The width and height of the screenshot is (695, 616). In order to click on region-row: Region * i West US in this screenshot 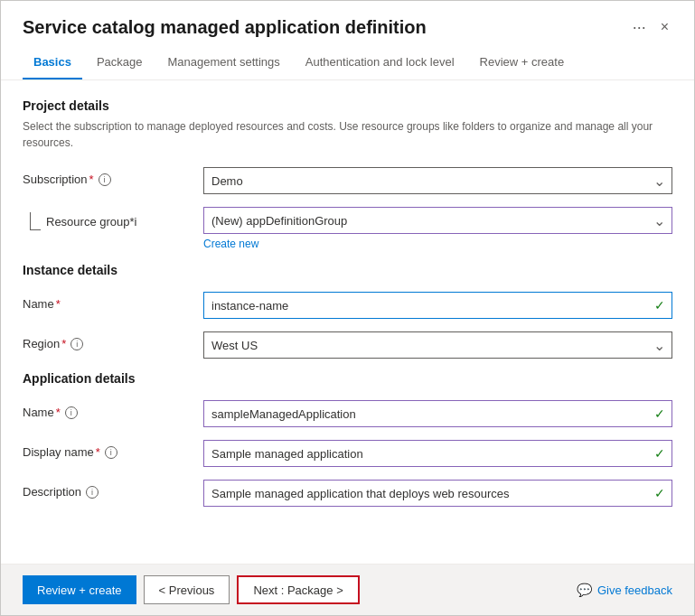, I will do `click(347, 345)`.